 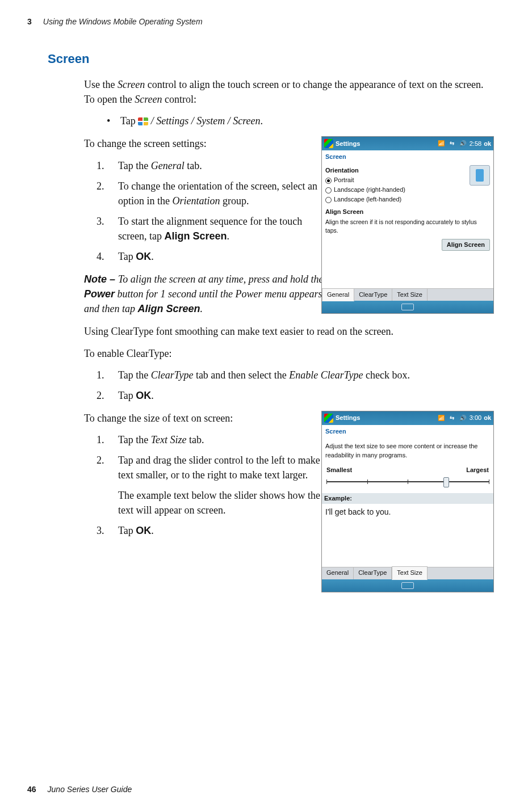 What do you see at coordinates (206, 294) in the screenshot?
I see `align-note: Note – To align the screen at any time, …` at bounding box center [206, 294].